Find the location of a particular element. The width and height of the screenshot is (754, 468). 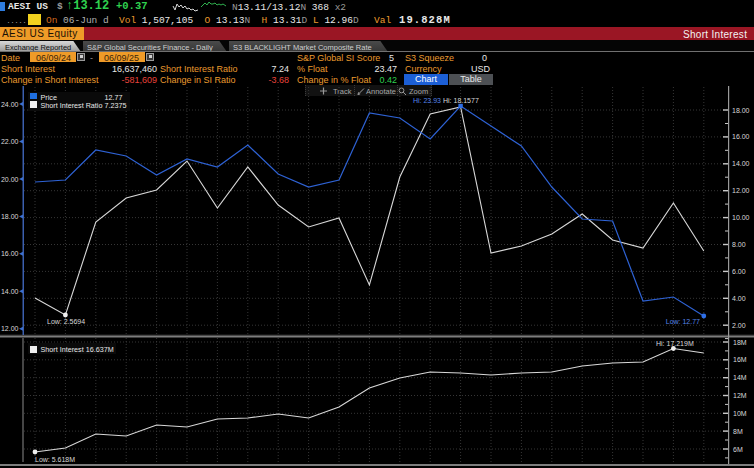

svg-text: Low: 5.618M is located at coordinates (55, 460).